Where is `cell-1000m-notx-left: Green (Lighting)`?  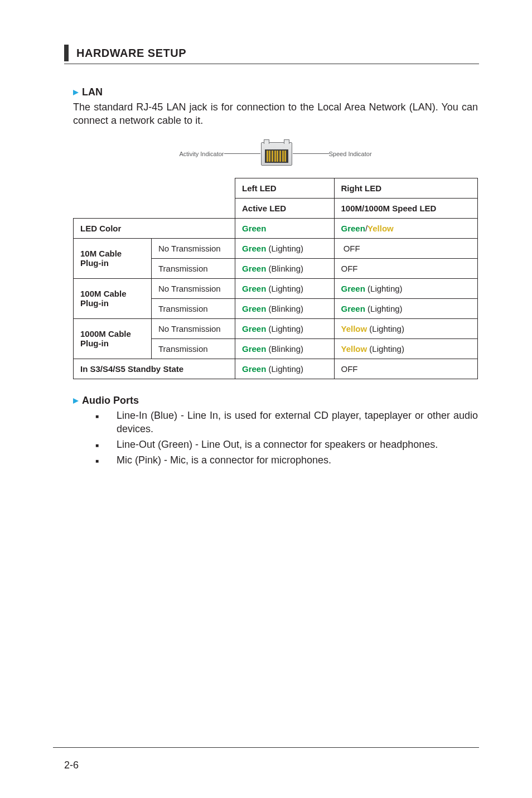
cell-1000m-notx-left: Green (Lighting) is located at coordinates (285, 328).